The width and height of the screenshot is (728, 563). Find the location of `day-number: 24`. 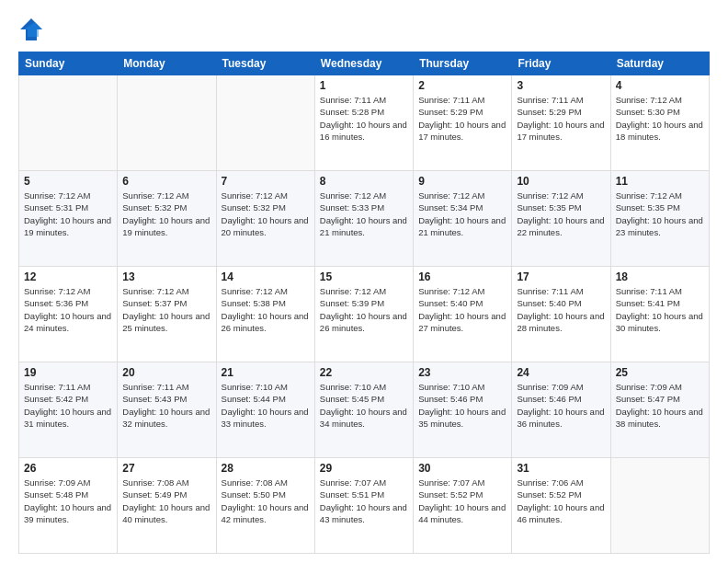

day-number: 24 is located at coordinates (561, 373).